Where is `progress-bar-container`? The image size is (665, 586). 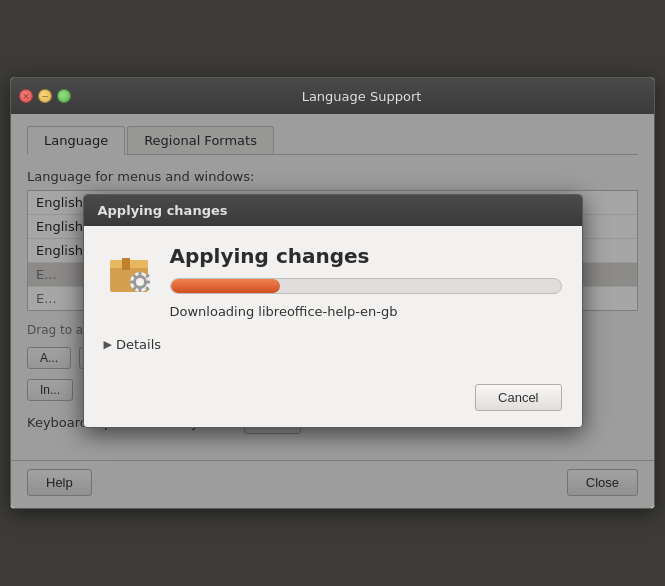 progress-bar-container is located at coordinates (366, 286).